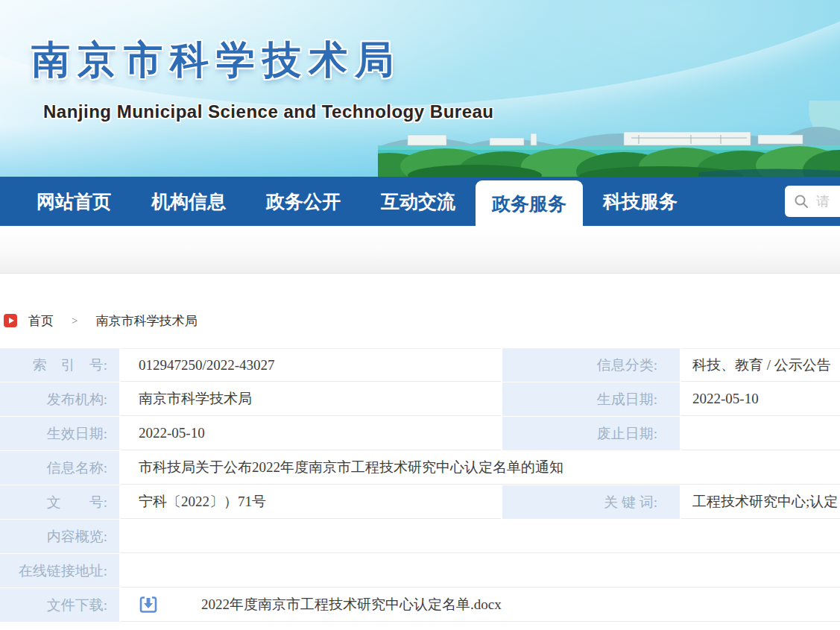 Image resolution: width=840 pixels, height=630 pixels. Describe the element at coordinates (591, 503) in the screenshot. I see `keyword-label: 关 键 词:` at that location.